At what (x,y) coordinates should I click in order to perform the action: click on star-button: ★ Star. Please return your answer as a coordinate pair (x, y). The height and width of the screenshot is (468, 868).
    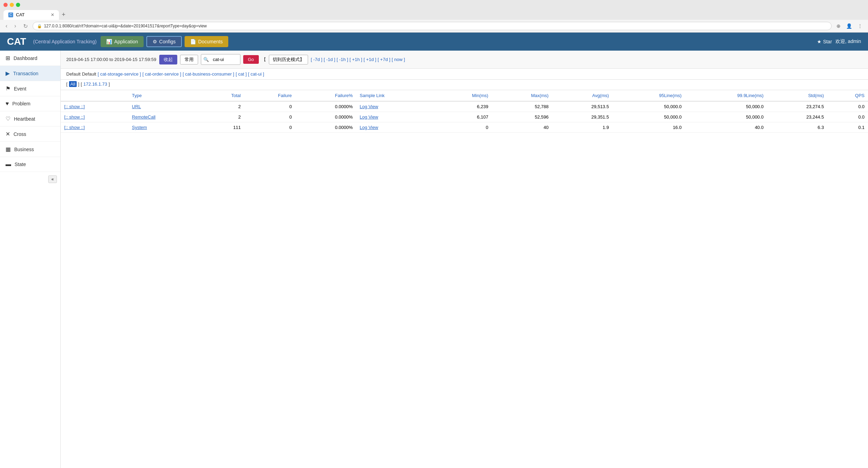
    Looking at the image, I should click on (824, 42).